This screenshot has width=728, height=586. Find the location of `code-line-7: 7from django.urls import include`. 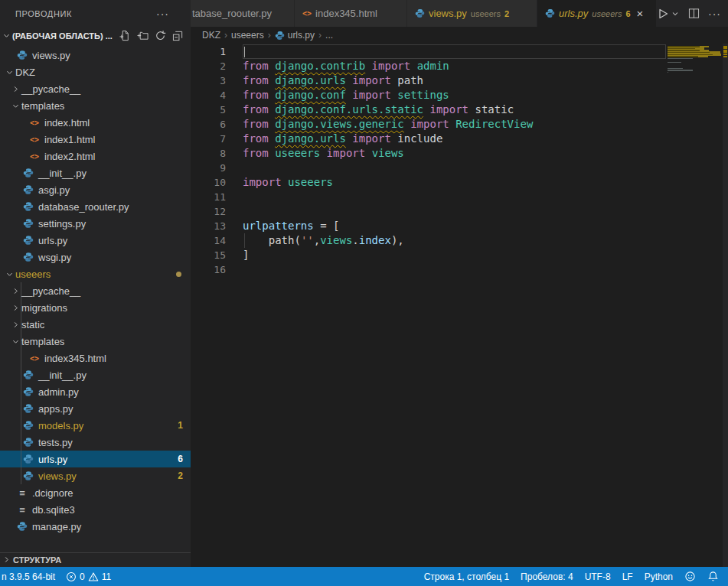

code-line-7: 7from django.urls import include is located at coordinates (459, 139).